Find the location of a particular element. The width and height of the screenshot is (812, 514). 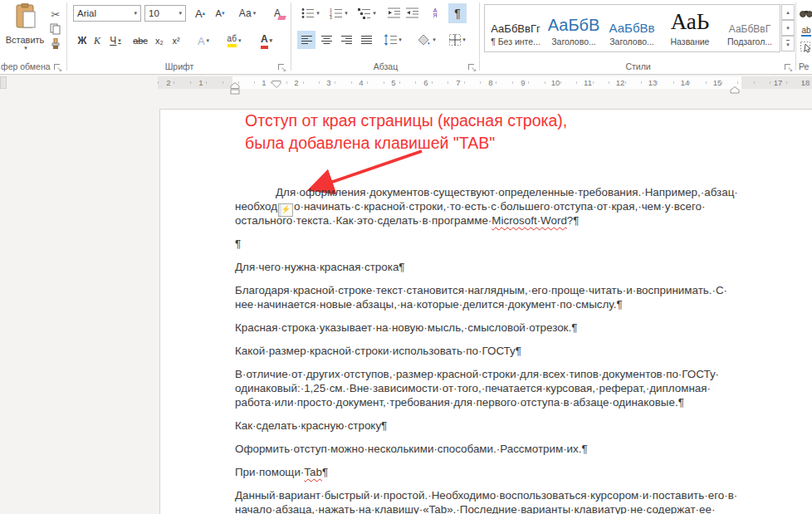

line-spacing-icon is located at coordinates (390, 40).